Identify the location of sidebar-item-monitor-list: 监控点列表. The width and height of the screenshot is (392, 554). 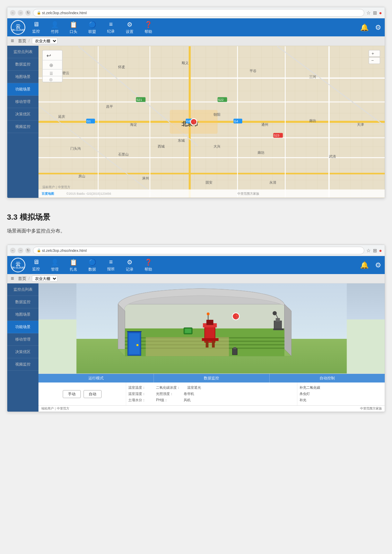
(23, 52).